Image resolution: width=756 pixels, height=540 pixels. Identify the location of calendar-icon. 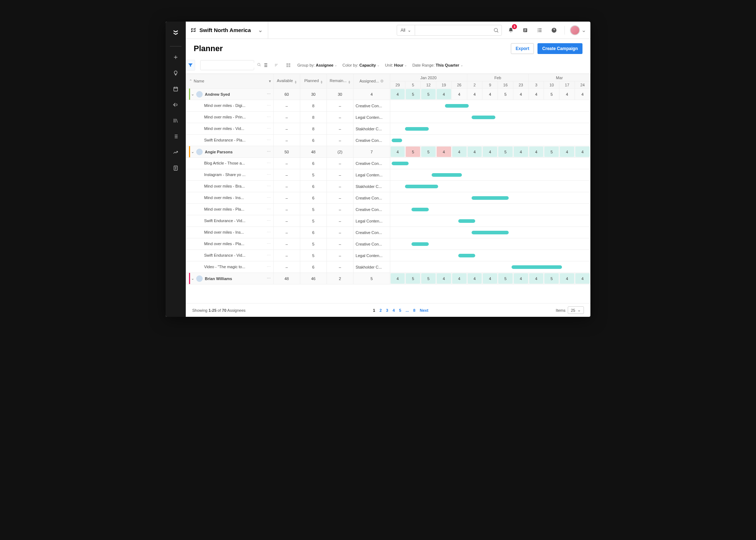
(176, 89).